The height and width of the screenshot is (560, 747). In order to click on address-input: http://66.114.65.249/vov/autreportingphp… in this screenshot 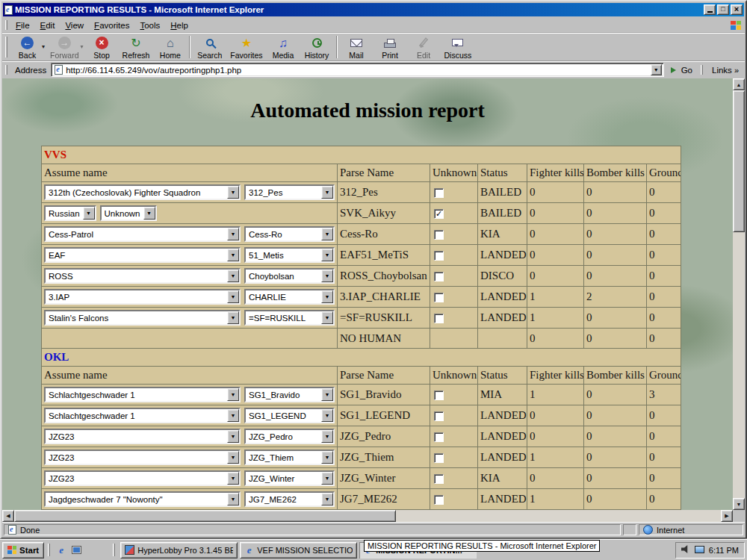, I will do `click(357, 70)`.